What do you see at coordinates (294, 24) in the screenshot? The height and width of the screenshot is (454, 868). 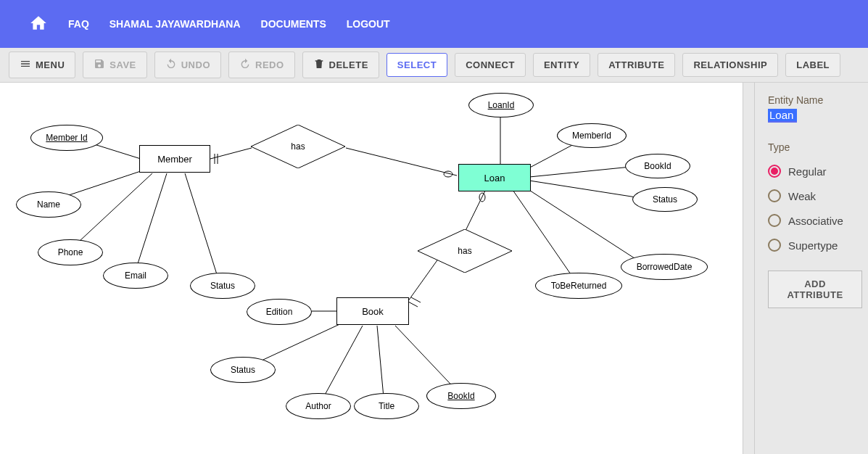 I see `nav-documents: DOCUMENTS` at bounding box center [294, 24].